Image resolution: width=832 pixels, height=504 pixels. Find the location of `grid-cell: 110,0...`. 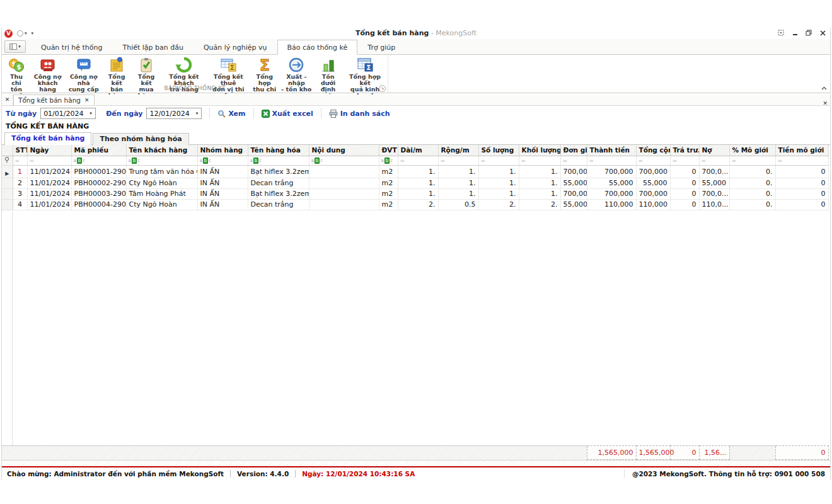

grid-cell: 110,0... is located at coordinates (714, 204).